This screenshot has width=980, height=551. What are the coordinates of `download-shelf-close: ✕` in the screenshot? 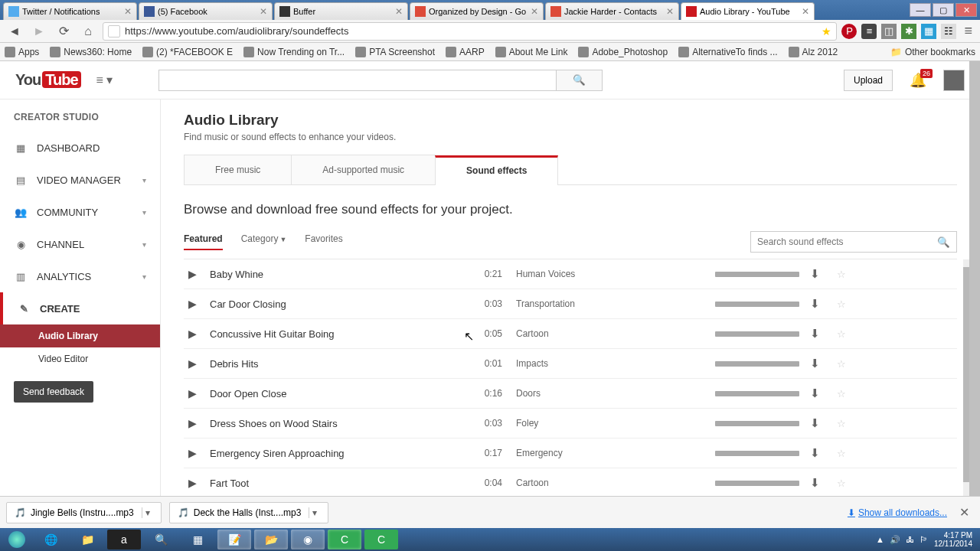 It's located at (965, 513).